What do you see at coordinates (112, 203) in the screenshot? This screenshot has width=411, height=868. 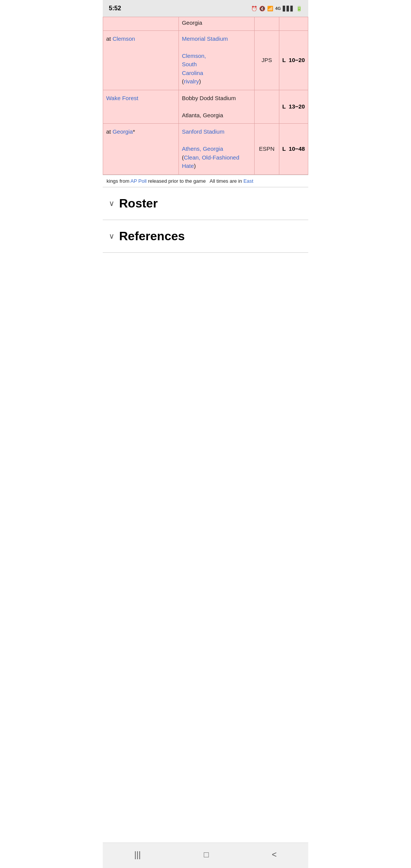 I see `roster-chevron-icon: ∨` at bounding box center [112, 203].